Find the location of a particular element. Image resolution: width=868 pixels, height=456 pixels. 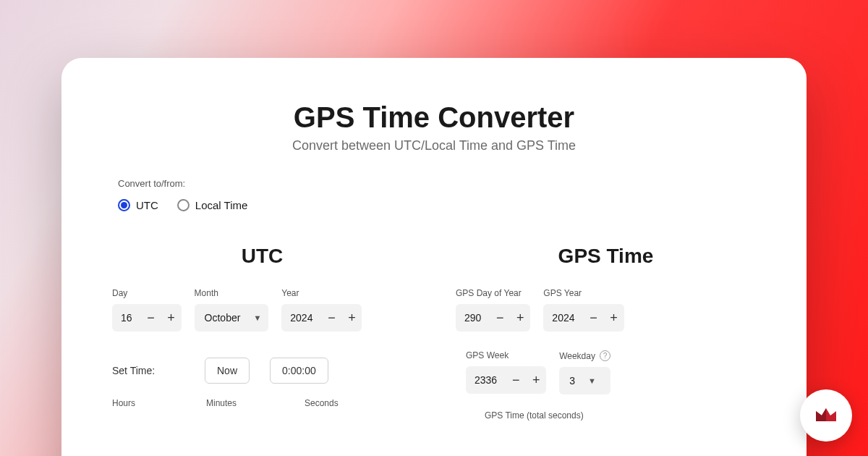

gps-row2: GPS Week 2336 − + Weekday ? 3 ▼ is located at coordinates (606, 372).